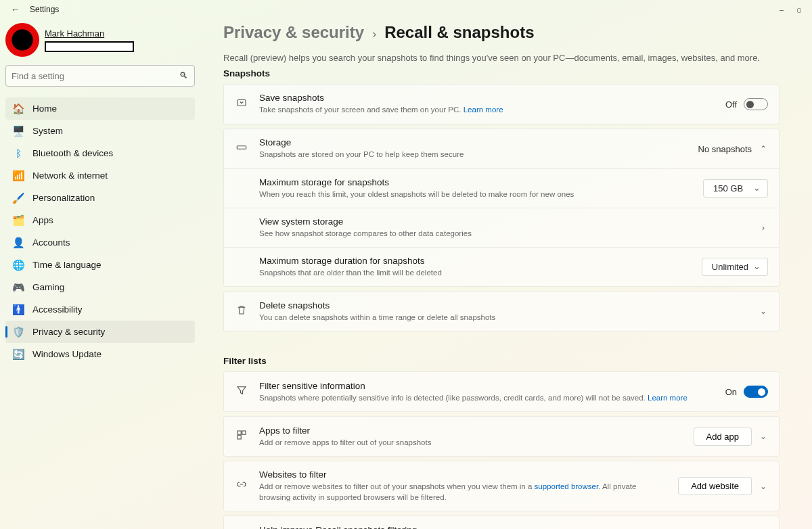  I want to click on max-storage-row: Maximum storage for snapshots When you r…, so click(501, 188).